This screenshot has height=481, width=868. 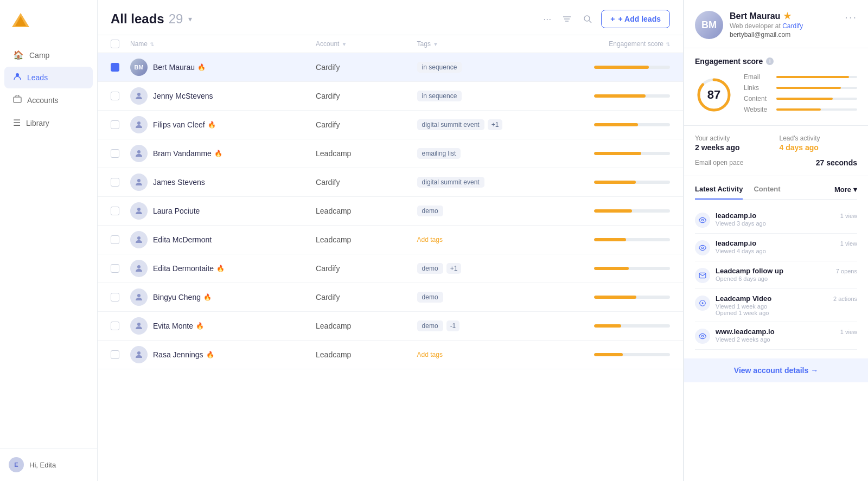 What do you see at coordinates (776, 247) in the screenshot?
I see `activity-list-item: leadcamp.io Viewed 4 days ago 1 view` at bounding box center [776, 247].